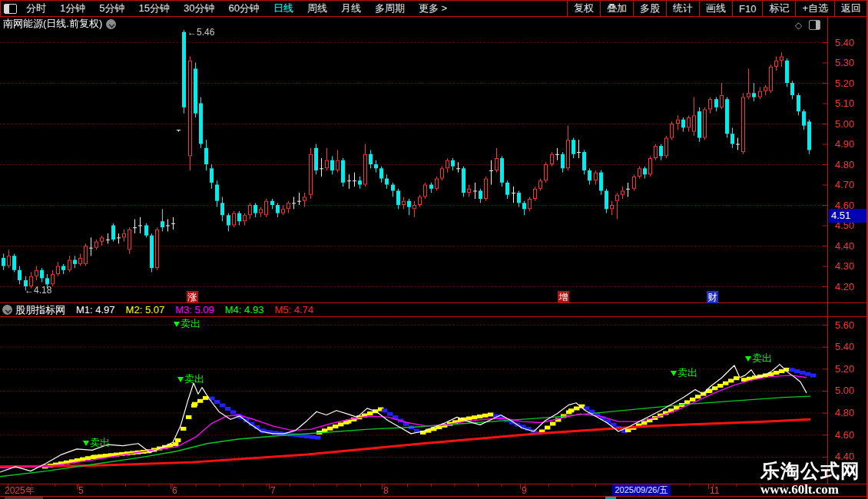 The width and height of the screenshot is (868, 499). I want to click on toolbar-button: +自选, so click(814, 8).